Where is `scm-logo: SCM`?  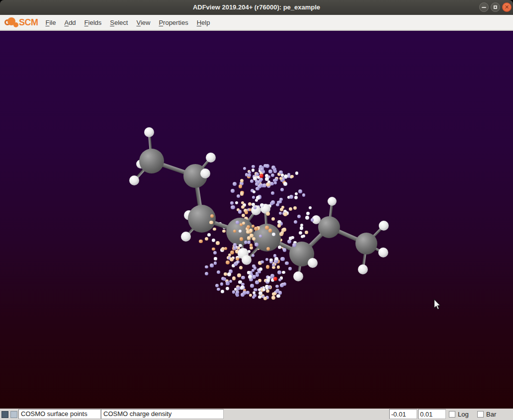
scm-logo: SCM is located at coordinates (21, 22).